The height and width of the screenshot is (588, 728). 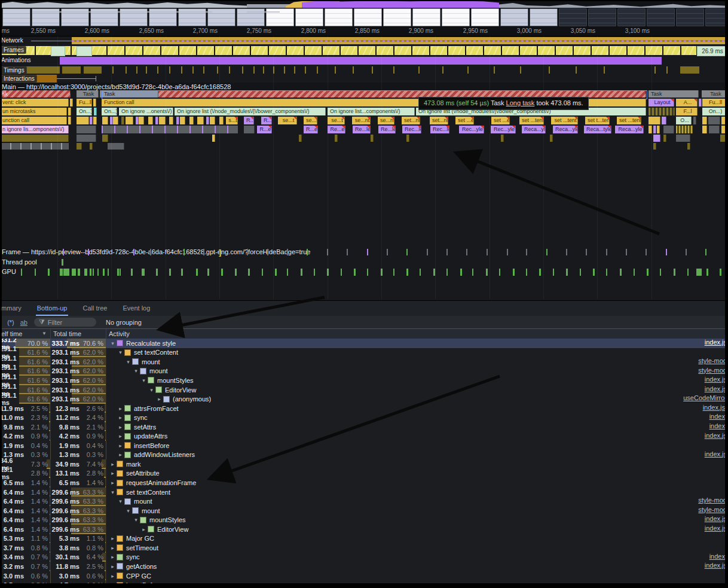 What do you see at coordinates (106, 463) in the screenshot?
I see `column-divider` at bounding box center [106, 463].